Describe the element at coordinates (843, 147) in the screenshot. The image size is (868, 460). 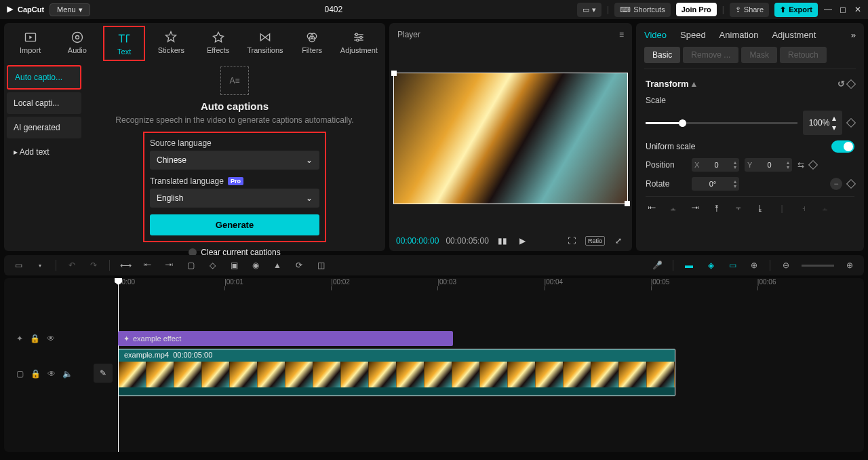
I see `uniform-scale-toggle` at that location.